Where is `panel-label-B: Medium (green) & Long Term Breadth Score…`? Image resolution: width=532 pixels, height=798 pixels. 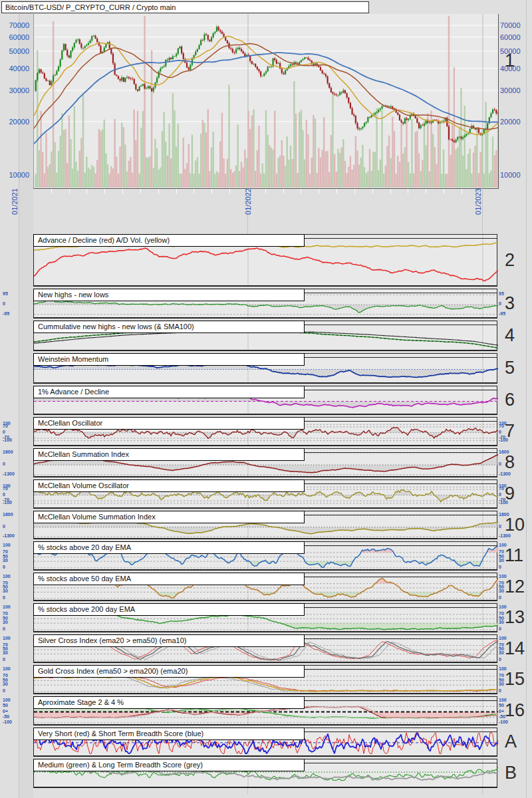
panel-label-B: Medium (green) & Long Term Breadth Score… is located at coordinates (169, 765).